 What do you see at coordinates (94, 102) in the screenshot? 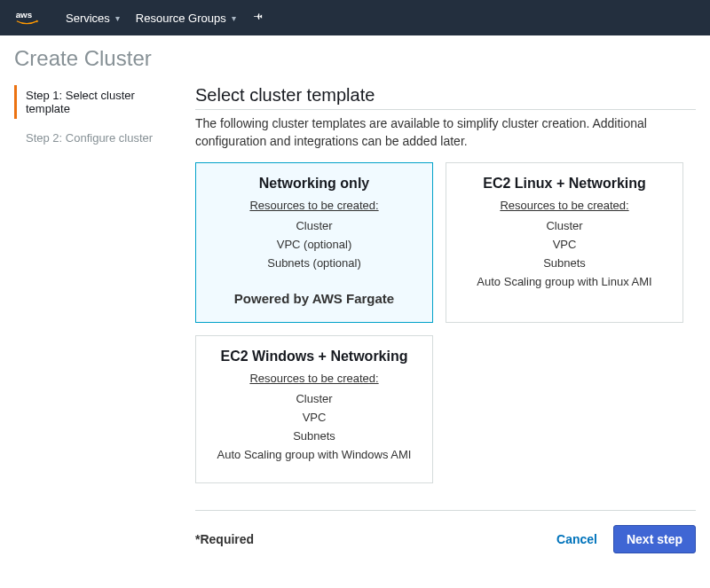
I see `step-1: Step 1: Select cluster template` at bounding box center [94, 102].